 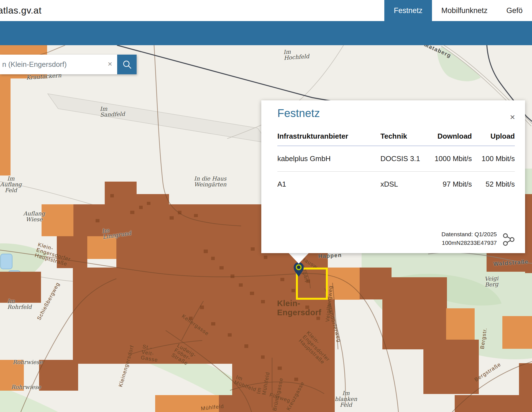 I want to click on map-label: Im blanken Feld, so click(x=346, y=399).